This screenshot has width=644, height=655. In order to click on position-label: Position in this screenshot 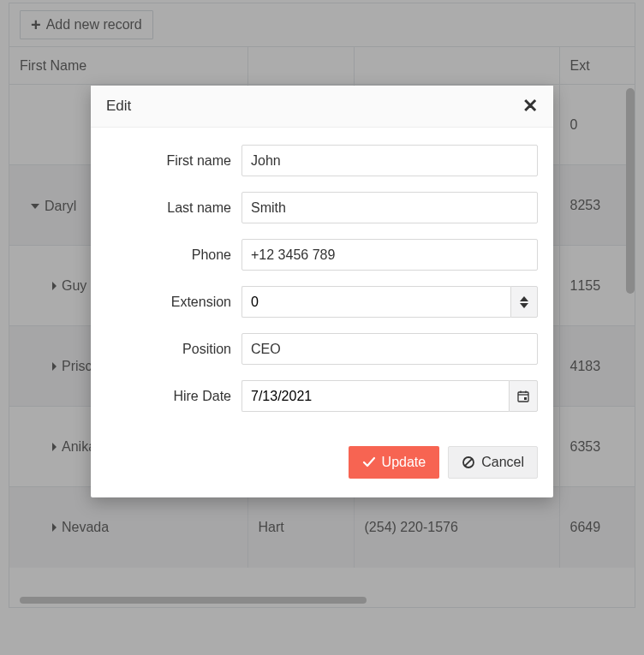, I will do `click(174, 349)`.